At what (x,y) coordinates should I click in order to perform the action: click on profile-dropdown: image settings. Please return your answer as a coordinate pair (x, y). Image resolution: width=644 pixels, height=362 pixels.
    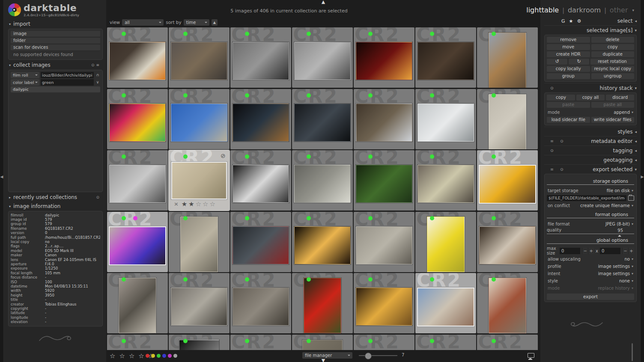
    Looking at the image, I should click on (614, 266).